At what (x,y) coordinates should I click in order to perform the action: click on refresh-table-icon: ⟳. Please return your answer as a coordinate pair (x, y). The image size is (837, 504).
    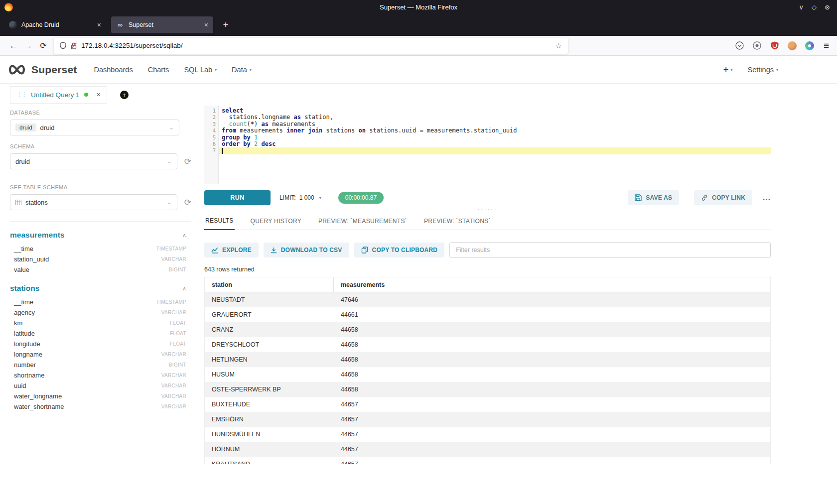
    Looking at the image, I should click on (188, 202).